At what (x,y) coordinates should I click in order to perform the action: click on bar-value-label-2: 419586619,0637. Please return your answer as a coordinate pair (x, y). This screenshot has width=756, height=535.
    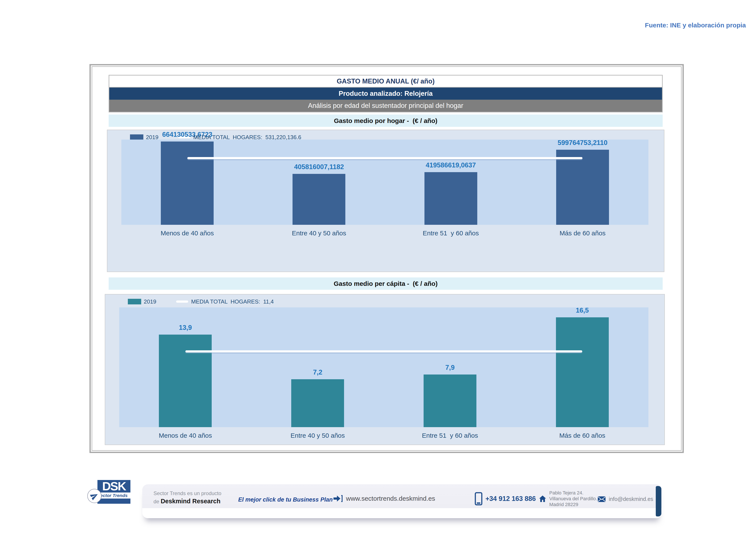
    Looking at the image, I should click on (451, 165).